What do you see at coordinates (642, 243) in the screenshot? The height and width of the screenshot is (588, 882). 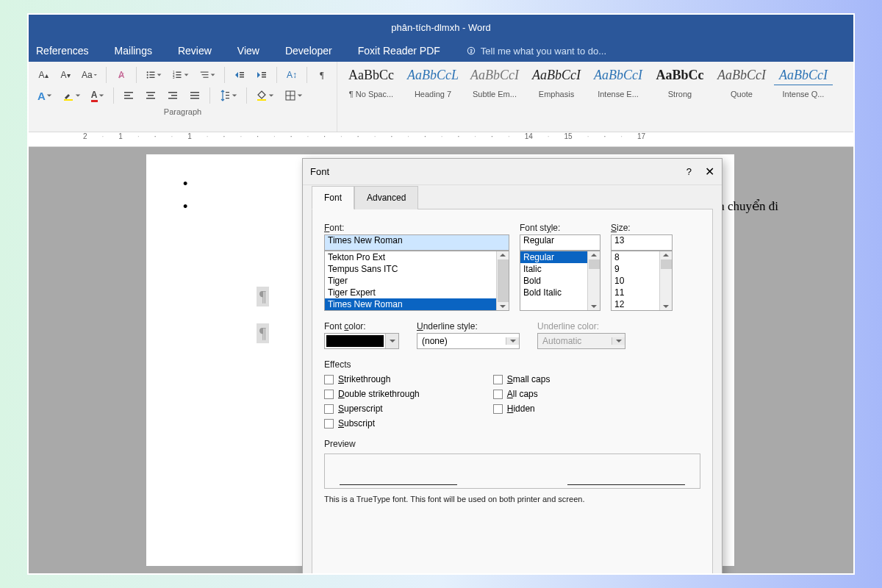 I see `size-input: 13` at bounding box center [642, 243].